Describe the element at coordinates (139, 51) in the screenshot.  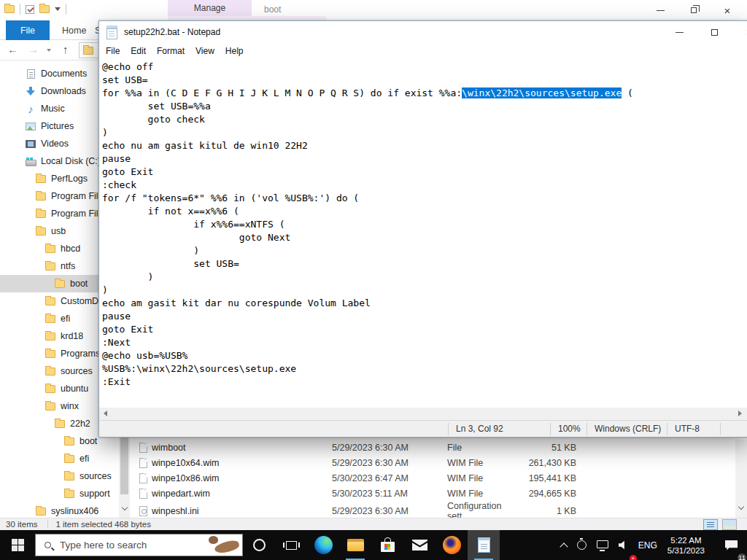
I see `menu-edit: Edit` at that location.